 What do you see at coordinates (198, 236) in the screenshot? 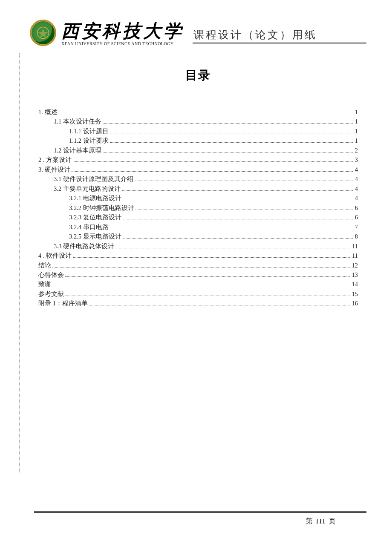
I see `toc-entry: 3.2.5 显示电路设计8` at bounding box center [198, 236].